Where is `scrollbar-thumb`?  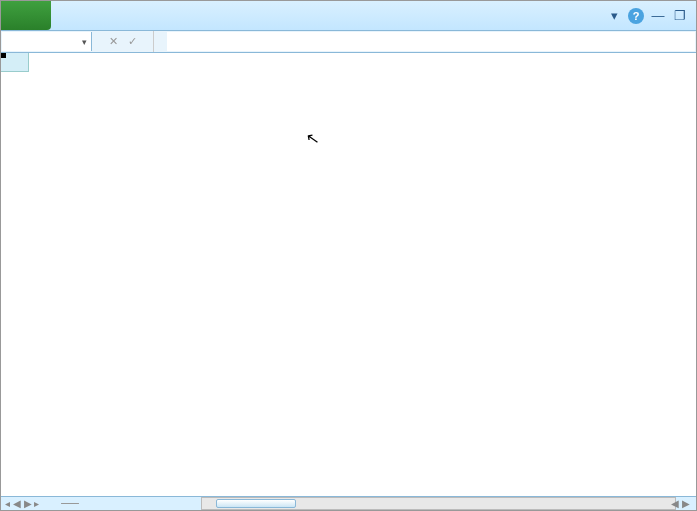
scrollbar-thumb is located at coordinates (256, 504).